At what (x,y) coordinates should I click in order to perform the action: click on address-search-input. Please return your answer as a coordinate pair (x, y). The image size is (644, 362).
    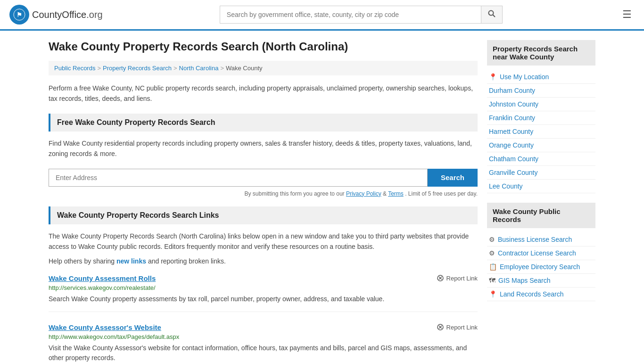
    Looking at the image, I should click on (238, 178).